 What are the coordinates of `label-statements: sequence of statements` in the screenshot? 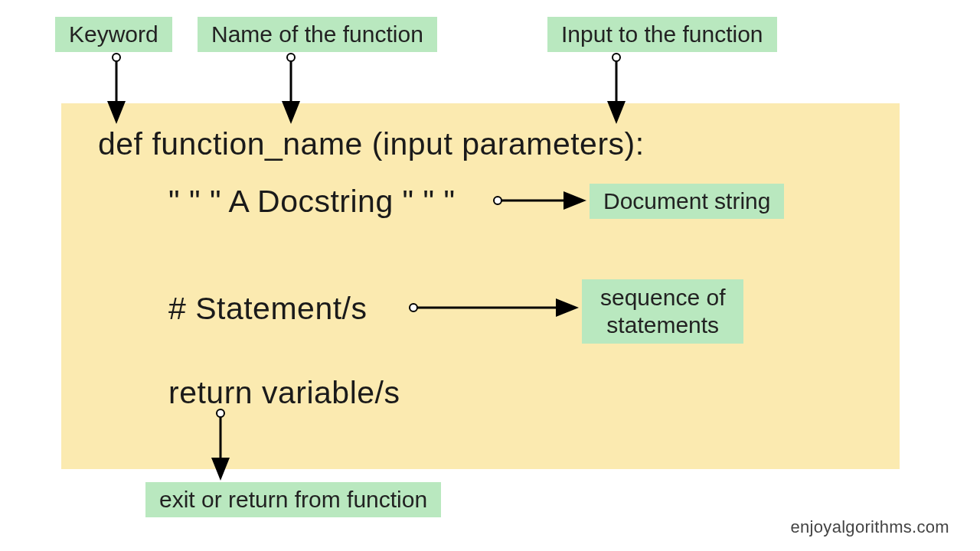 It's located at (663, 311).